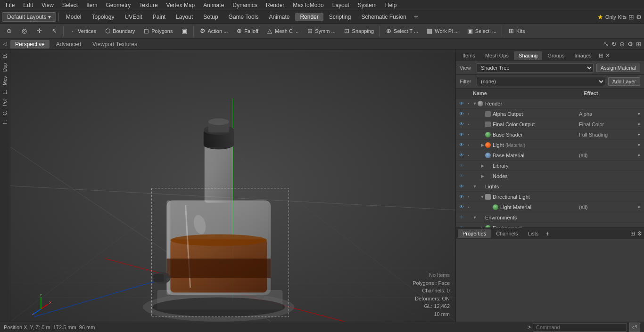  What do you see at coordinates (638, 44) in the screenshot?
I see `viewport-maximize-icon: ⊞` at bounding box center [638, 44].